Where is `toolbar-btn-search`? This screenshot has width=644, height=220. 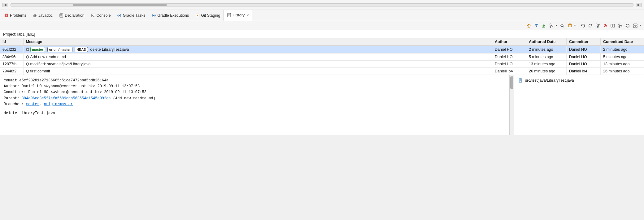
toolbar-btn-search is located at coordinates (562, 26).